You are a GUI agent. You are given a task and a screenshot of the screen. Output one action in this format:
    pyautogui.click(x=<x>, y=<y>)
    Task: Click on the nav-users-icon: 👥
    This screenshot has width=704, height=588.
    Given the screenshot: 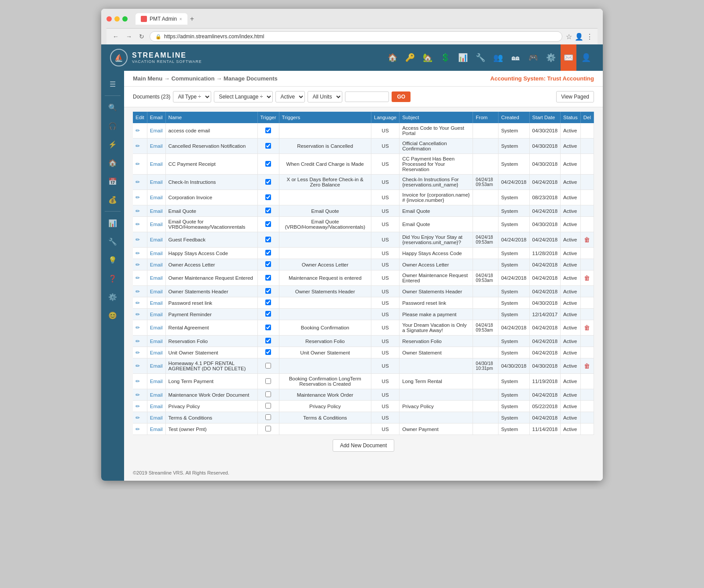 What is the action you would take?
    pyautogui.click(x=498, y=58)
    